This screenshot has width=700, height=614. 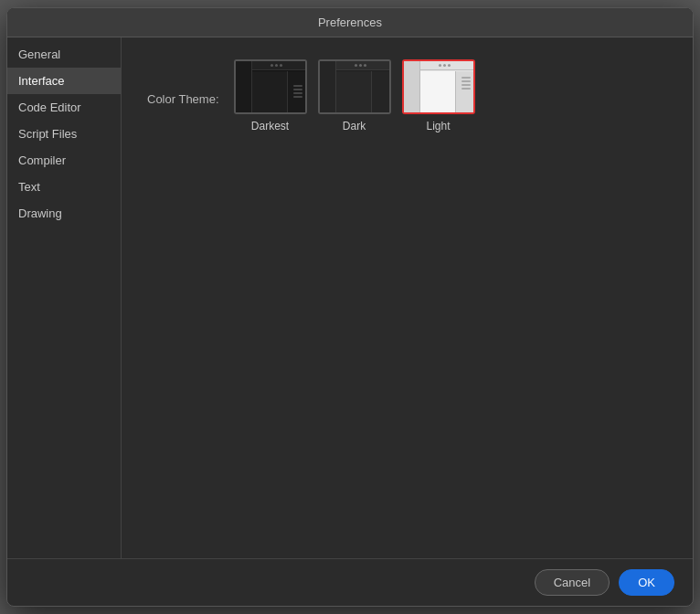 I want to click on titlebar: Preferences, so click(x=350, y=23).